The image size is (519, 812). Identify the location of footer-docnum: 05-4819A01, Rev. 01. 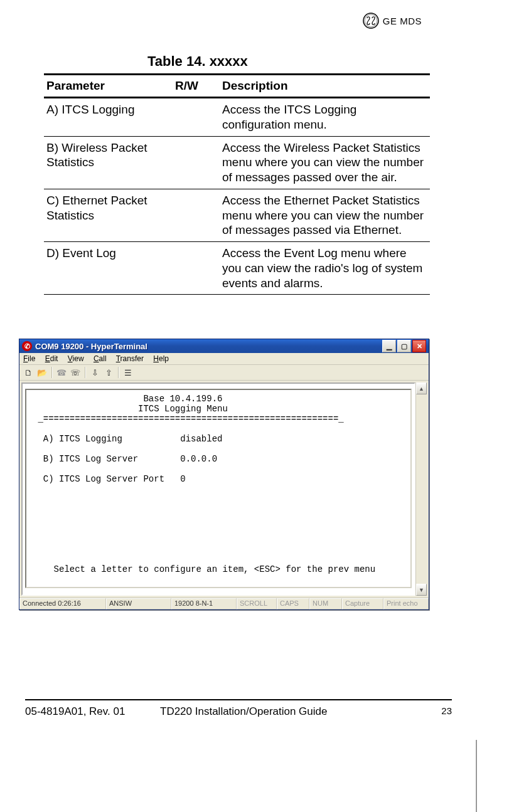
(93, 712).